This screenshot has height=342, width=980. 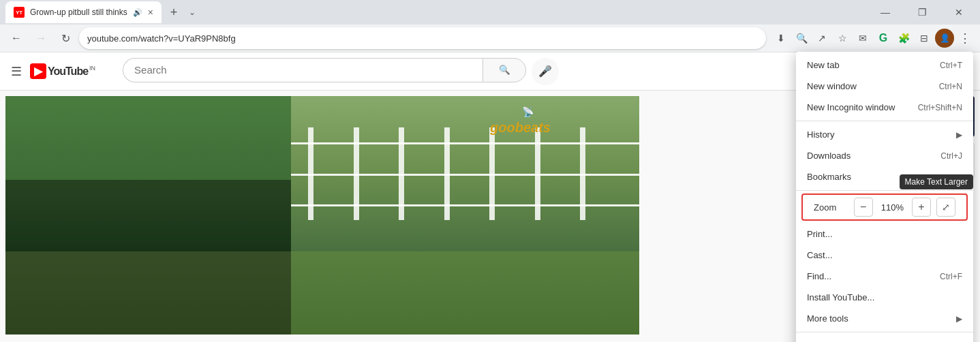 I want to click on tab-close-button: ×, so click(x=151, y=12).